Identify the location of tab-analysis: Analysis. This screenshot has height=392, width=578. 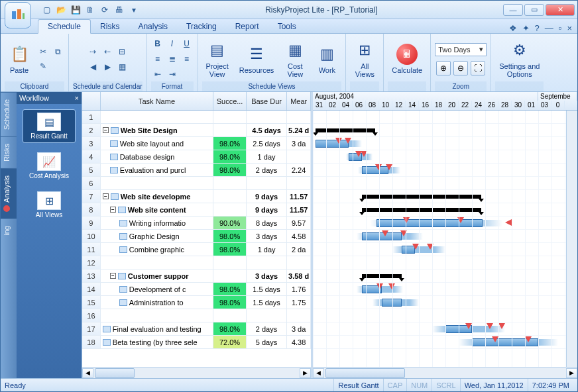
(152, 26).